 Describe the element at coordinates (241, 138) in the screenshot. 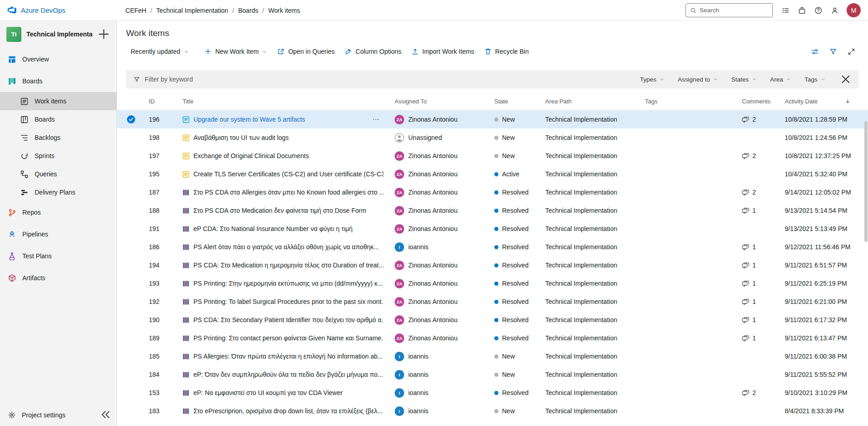

I see `work-item-title-link: Αναβάθμιση του UI των audit logs` at that location.